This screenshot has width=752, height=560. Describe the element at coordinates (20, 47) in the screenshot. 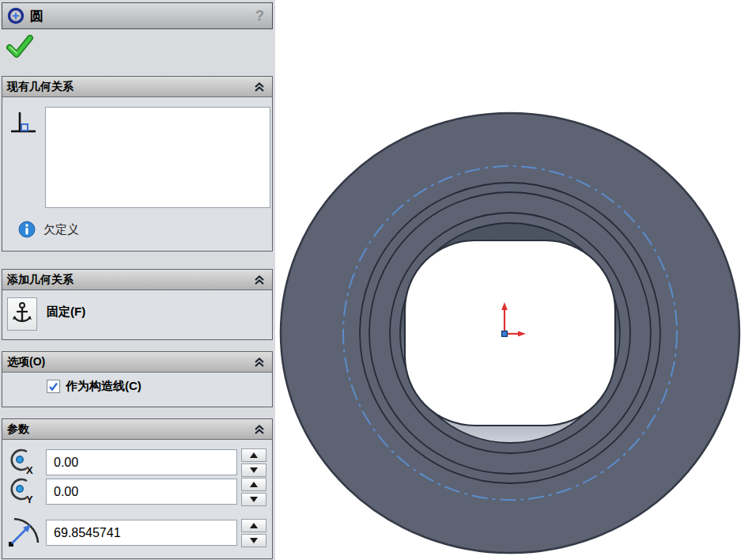

I see `ok-button` at that location.